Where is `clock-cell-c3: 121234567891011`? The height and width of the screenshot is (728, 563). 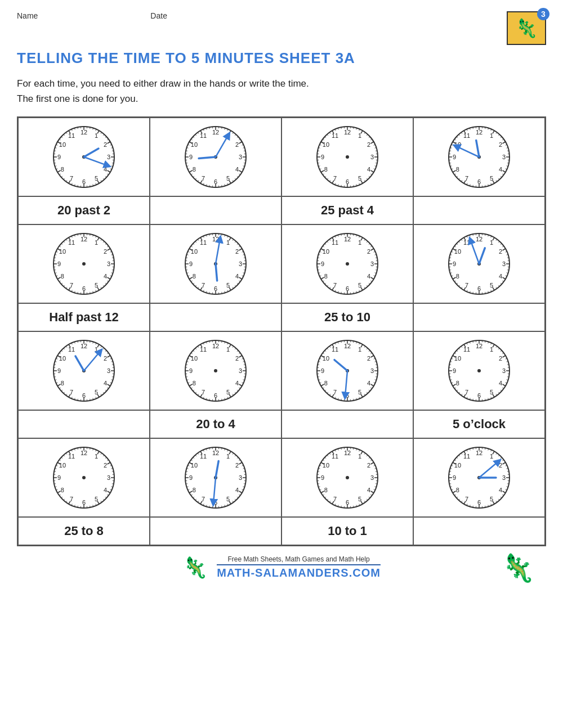
clock-cell-c3: 121234567891011 is located at coordinates (347, 157).